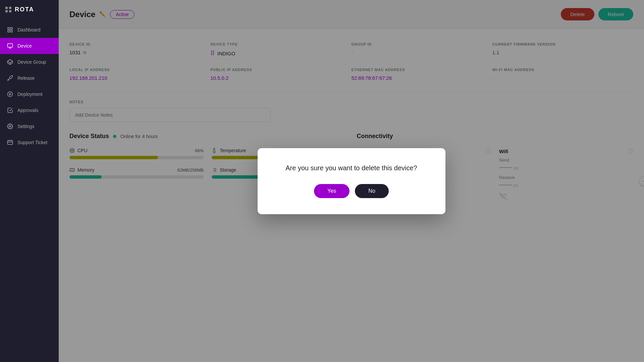  I want to click on cube-icon, so click(10, 62).